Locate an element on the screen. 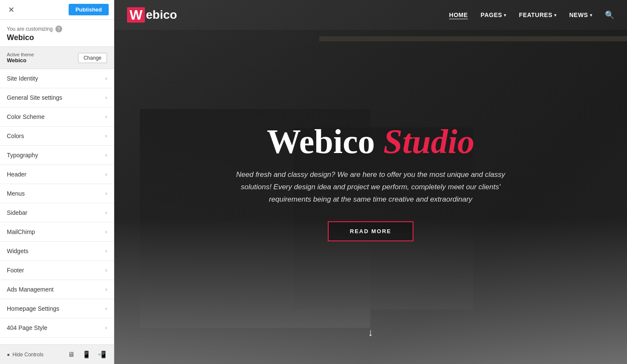  sidebar-item-mailchimp: MailChimp› is located at coordinates (57, 232).